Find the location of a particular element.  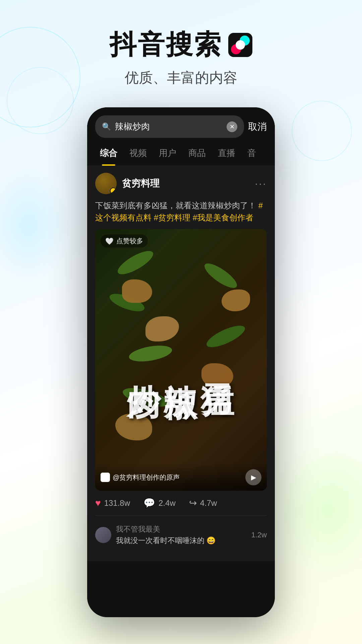

video-source-text: @贫穷料理创作的原声 is located at coordinates (146, 478).